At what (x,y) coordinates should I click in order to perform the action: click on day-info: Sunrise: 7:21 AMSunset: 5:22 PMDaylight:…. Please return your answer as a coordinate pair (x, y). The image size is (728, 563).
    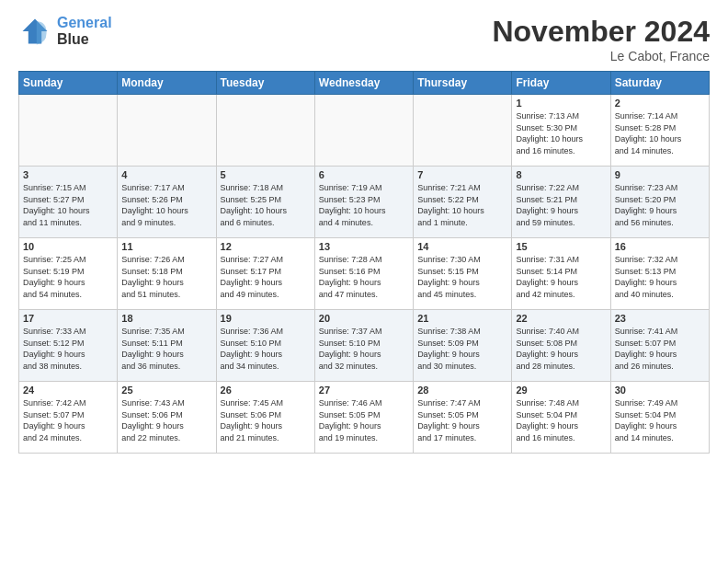
    Looking at the image, I should click on (462, 205).